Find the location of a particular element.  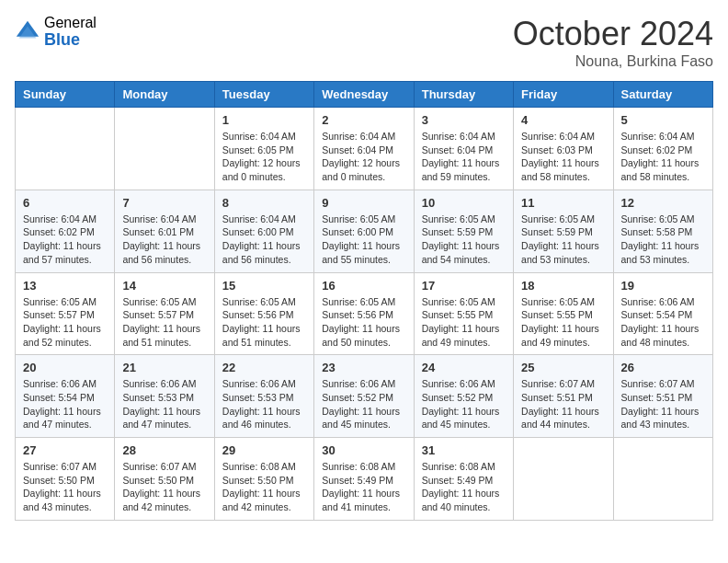

day-number: 20 is located at coordinates (64, 368).